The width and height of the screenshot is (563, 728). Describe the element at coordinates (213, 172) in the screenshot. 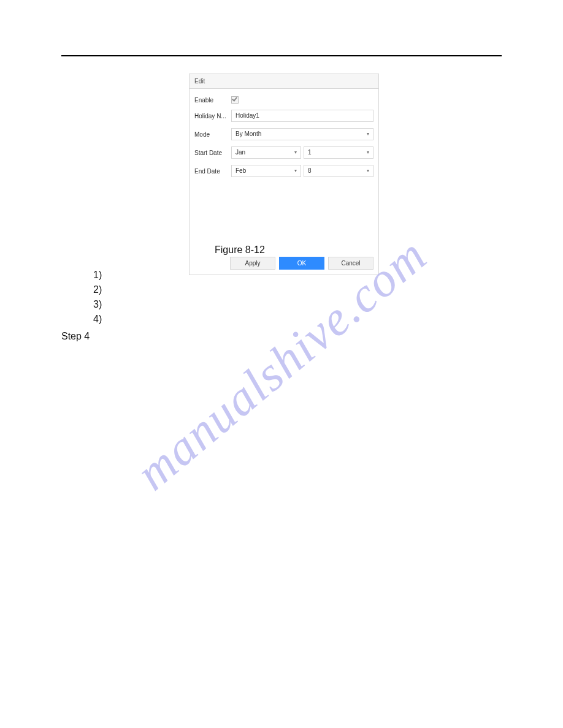

I see `label-end-date: End Date` at that location.